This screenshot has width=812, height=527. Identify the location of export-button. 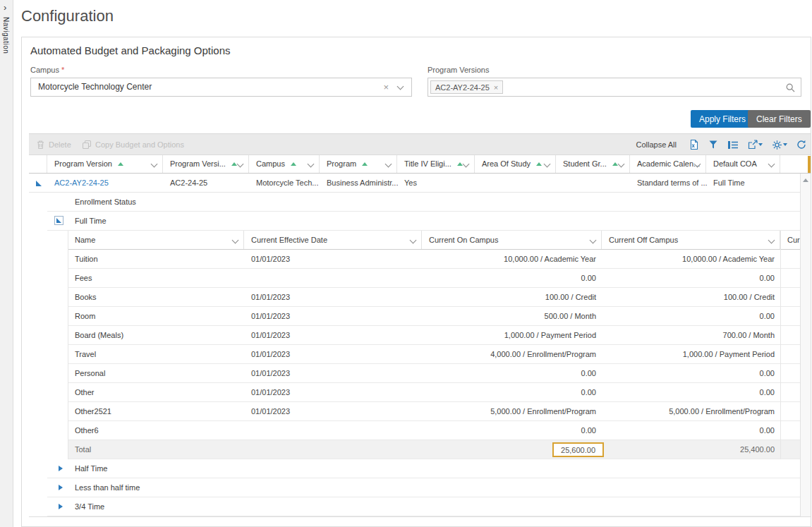
(755, 145).